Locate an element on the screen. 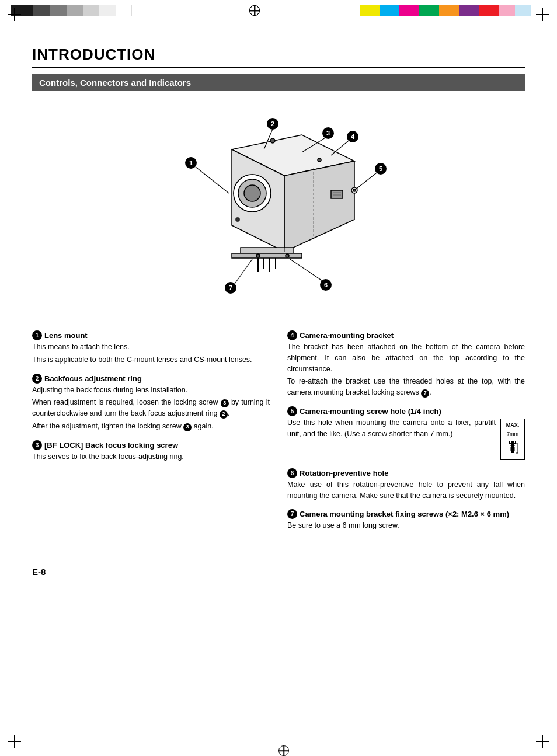 The image size is (557, 756). cb-mid-gray is located at coordinates (58, 11).